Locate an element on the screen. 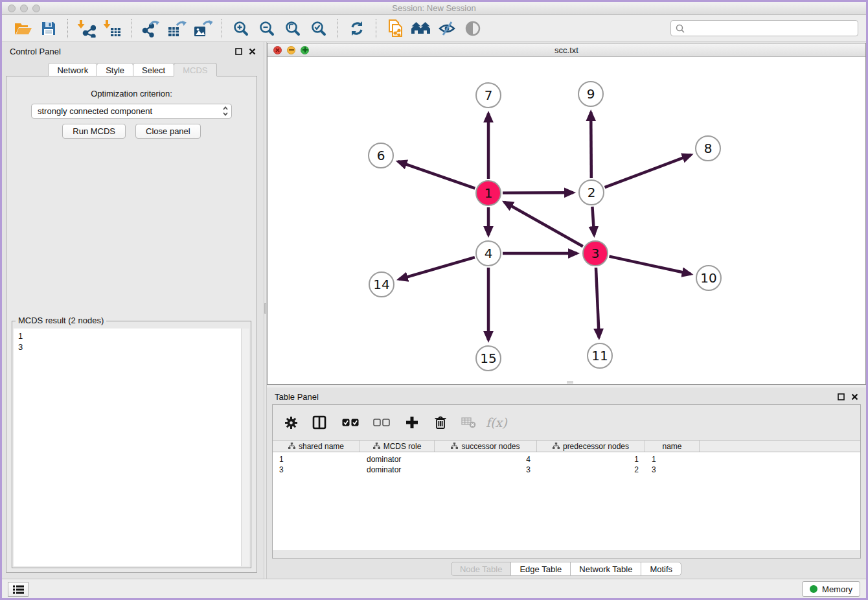 The width and height of the screenshot is (868, 600). eye-icon is located at coordinates (473, 29).